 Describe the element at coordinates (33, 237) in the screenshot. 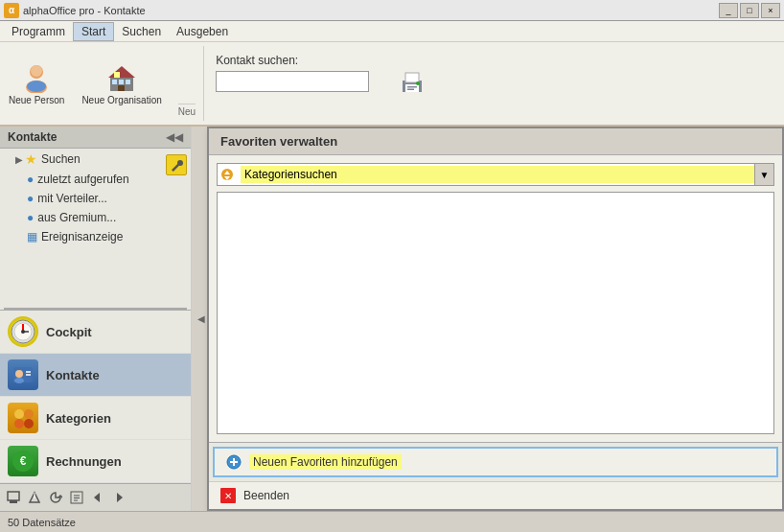

I see `table-icon: ▦` at that location.